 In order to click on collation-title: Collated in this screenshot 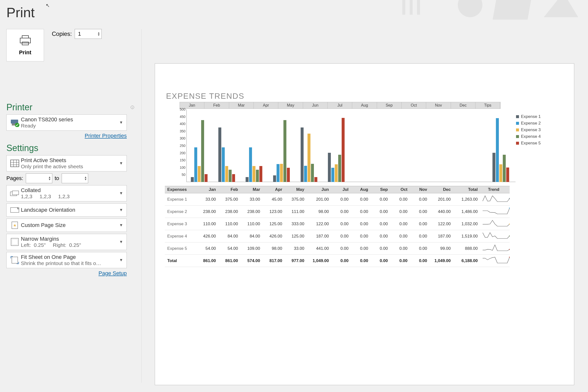, I will do `click(70, 190)`.